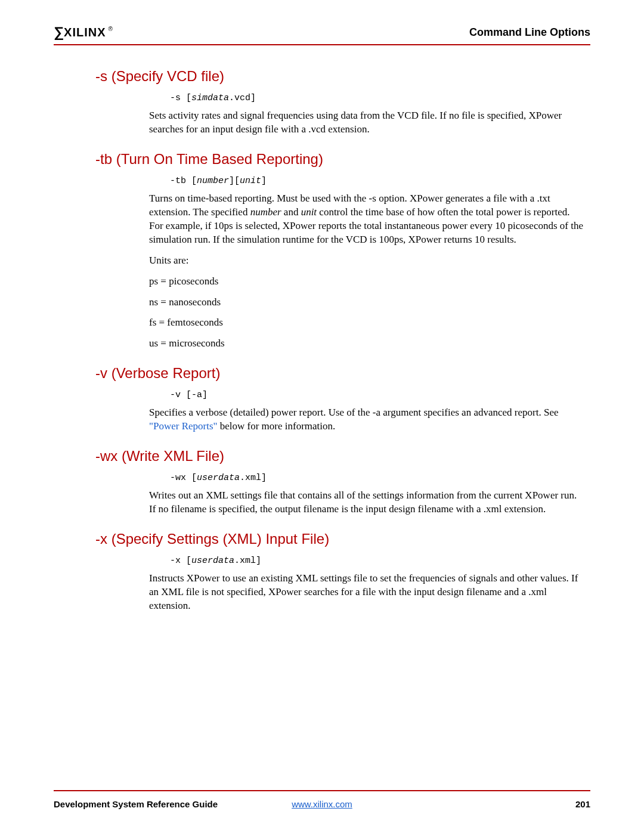 This screenshot has width=644, height=833. I want to click on logo-text: XILINX, so click(85, 32).